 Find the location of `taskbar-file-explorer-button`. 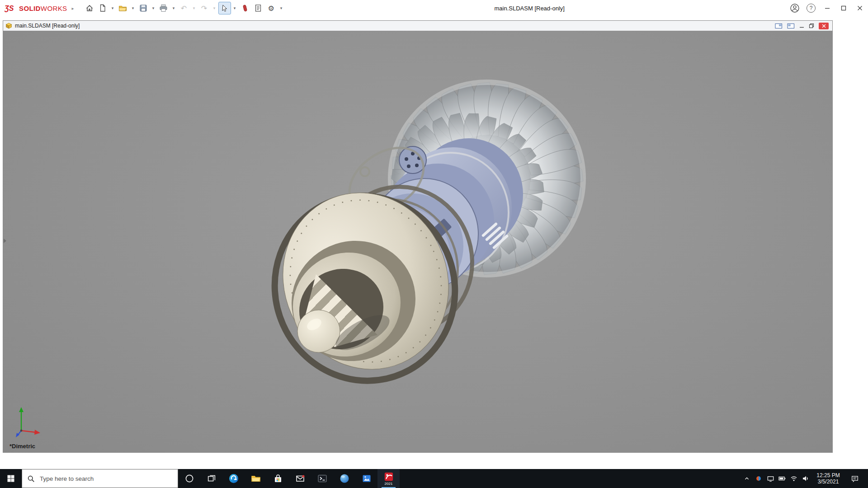

taskbar-file-explorer-button is located at coordinates (256, 479).